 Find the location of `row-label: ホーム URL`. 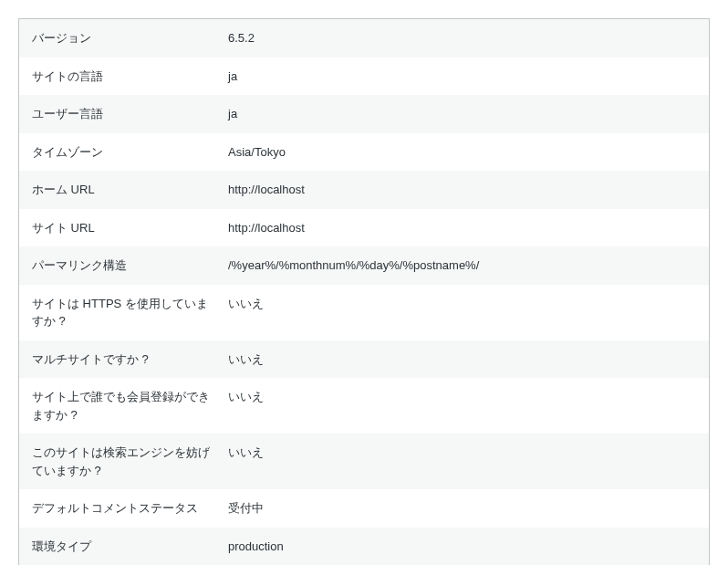

row-label: ホーム URL is located at coordinates (122, 190).